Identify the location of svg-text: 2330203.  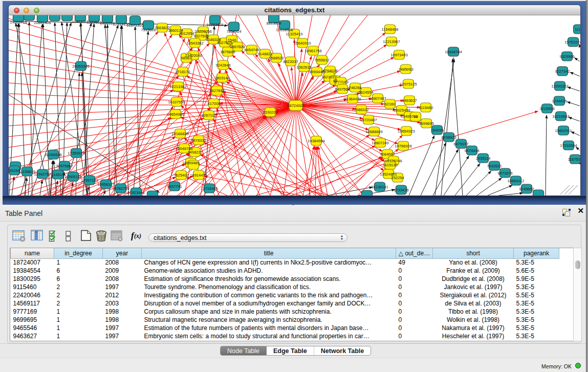
(270, 113).